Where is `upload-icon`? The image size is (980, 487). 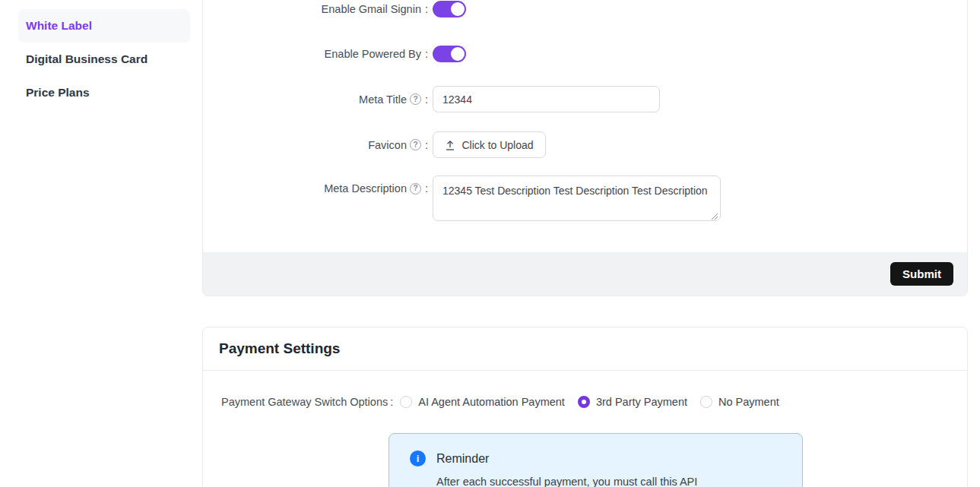 upload-icon is located at coordinates (450, 145).